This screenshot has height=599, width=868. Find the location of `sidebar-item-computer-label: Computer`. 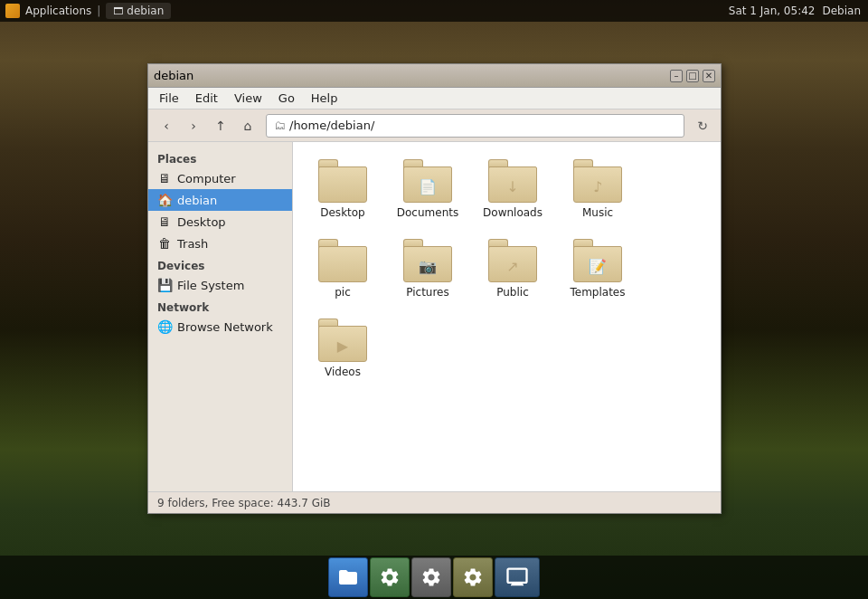

sidebar-item-computer-label: Computer is located at coordinates (206, 179).